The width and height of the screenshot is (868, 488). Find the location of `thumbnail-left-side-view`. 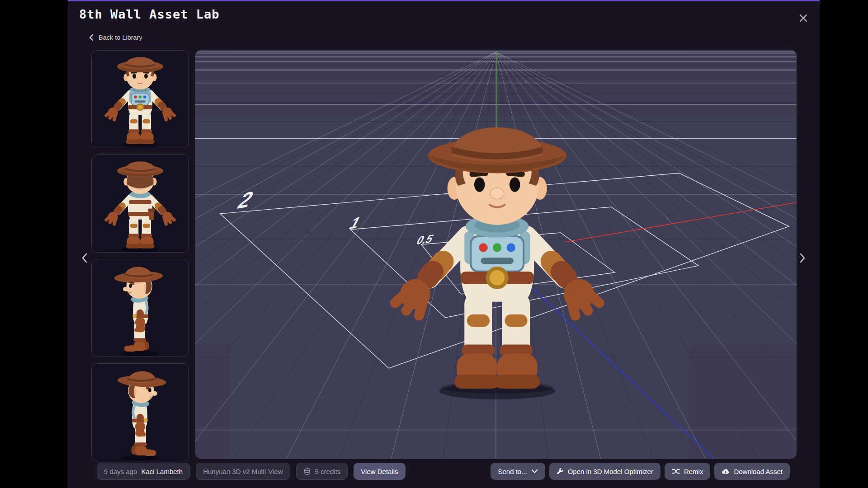

thumbnail-left-side-view is located at coordinates (140, 308).